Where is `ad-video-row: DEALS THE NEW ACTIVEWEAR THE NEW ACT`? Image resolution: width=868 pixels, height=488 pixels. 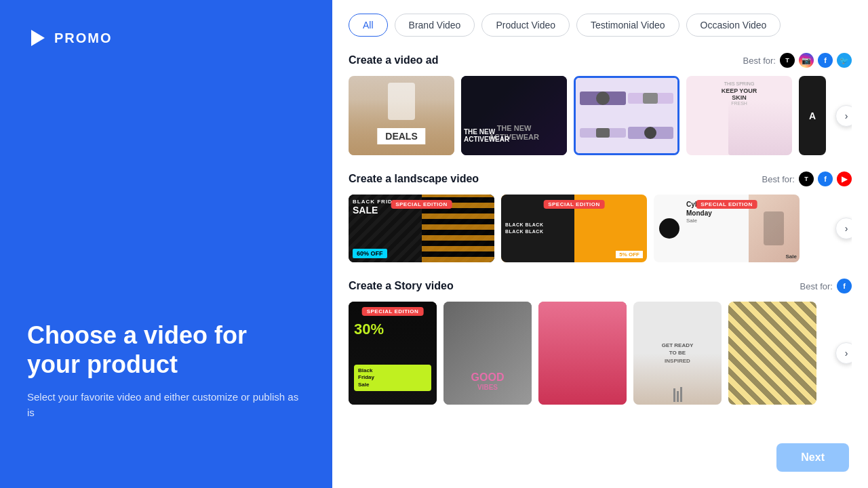 ad-video-row: DEALS THE NEW ACTIVEWEAR THE NEW ACT is located at coordinates (600, 115).